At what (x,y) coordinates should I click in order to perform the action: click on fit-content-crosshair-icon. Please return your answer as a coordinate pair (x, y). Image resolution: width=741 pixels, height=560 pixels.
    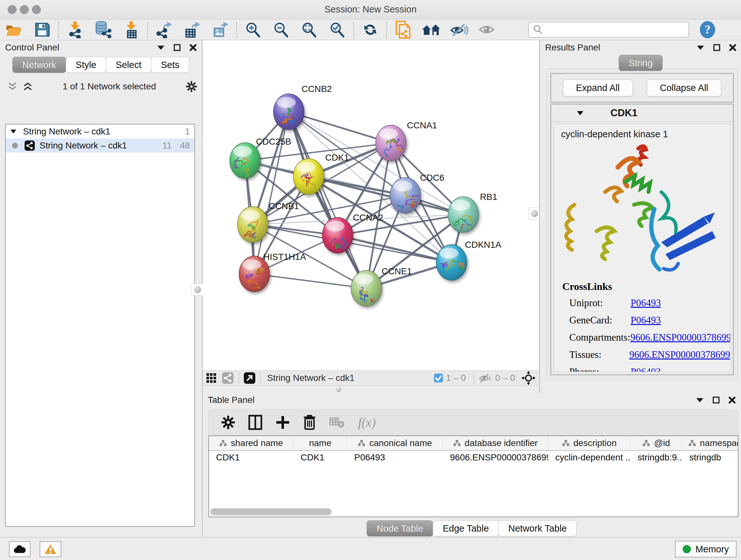
    Looking at the image, I should click on (529, 378).